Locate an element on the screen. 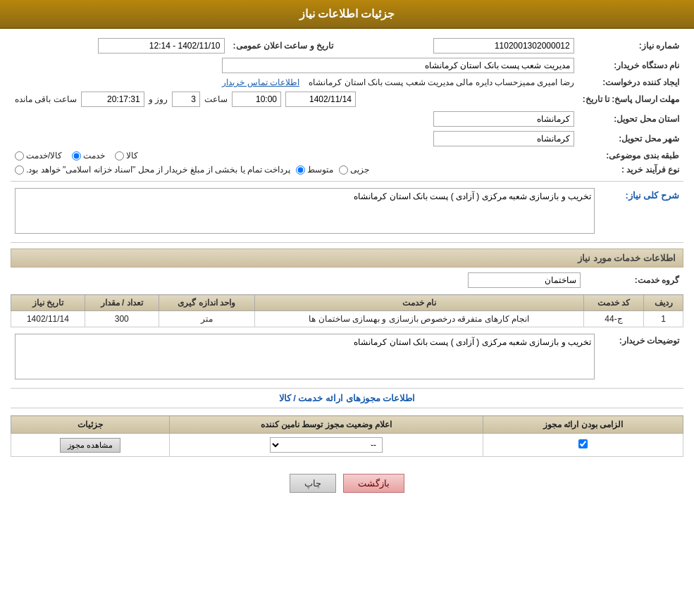  service-group-table: گروه خدمت: is located at coordinates (347, 280).